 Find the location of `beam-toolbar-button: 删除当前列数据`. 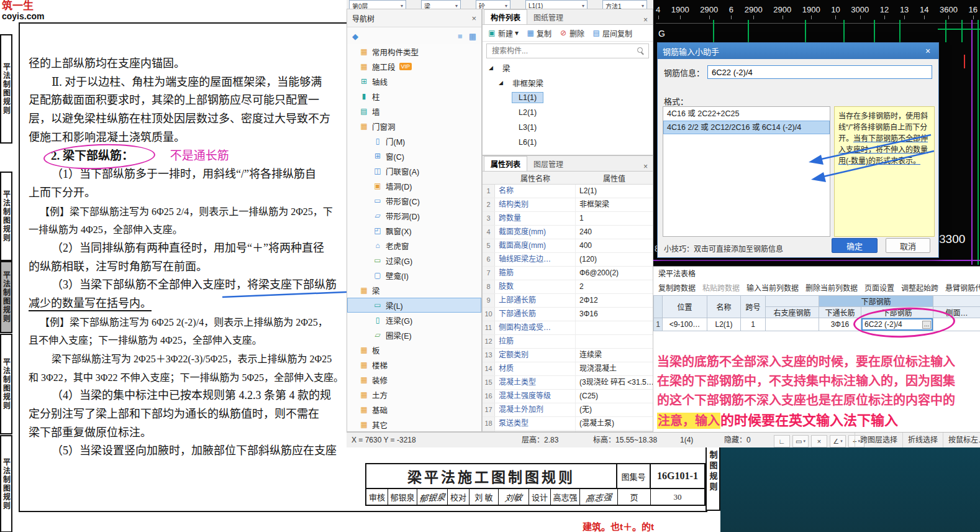

beam-toolbar-button: 删除当前列数据 is located at coordinates (832, 287).